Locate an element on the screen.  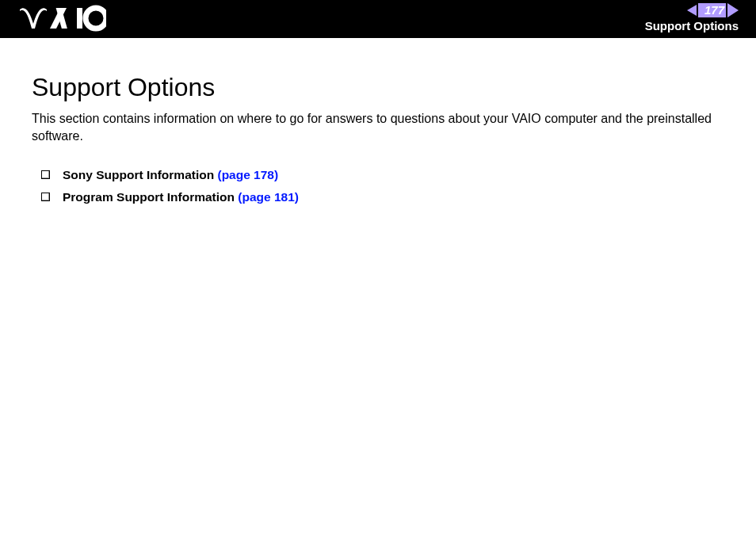
page-number: 177 is located at coordinates (715, 10).